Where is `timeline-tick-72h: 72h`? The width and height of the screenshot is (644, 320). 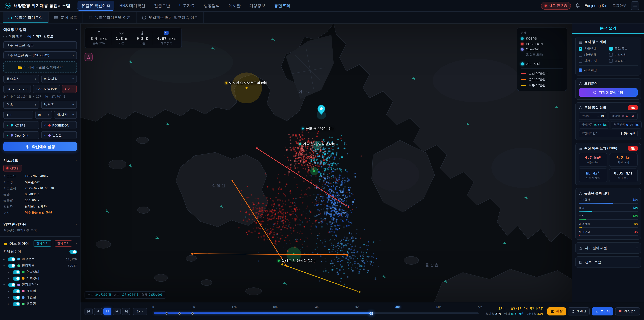
timeline-tick-72h: 72h is located at coordinates (480, 307).